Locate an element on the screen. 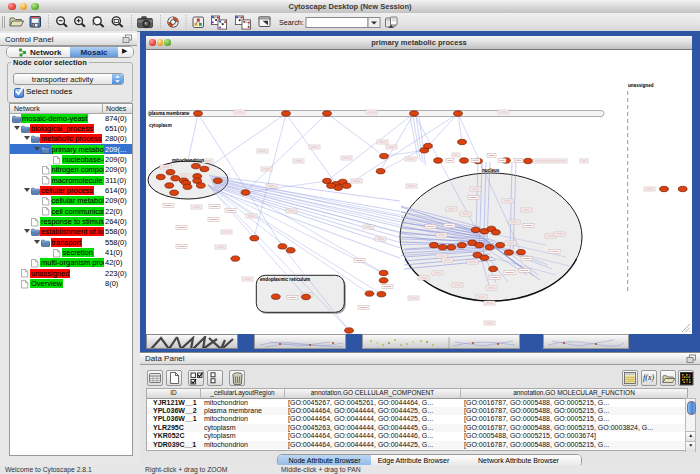  svg-text: mitochondrion is located at coordinates (188, 160).